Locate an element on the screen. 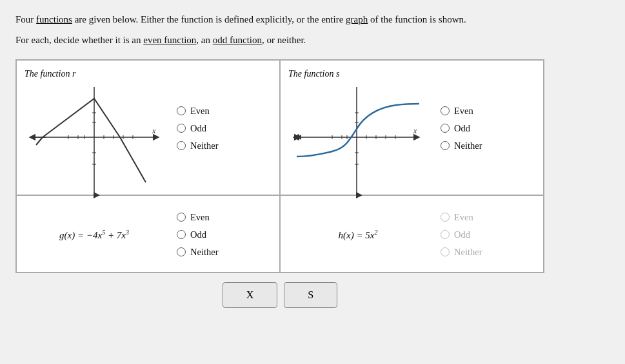 Image resolution: width=625 pixels, height=364 pixels. radio-r-even: Even is located at coordinates (197, 111).